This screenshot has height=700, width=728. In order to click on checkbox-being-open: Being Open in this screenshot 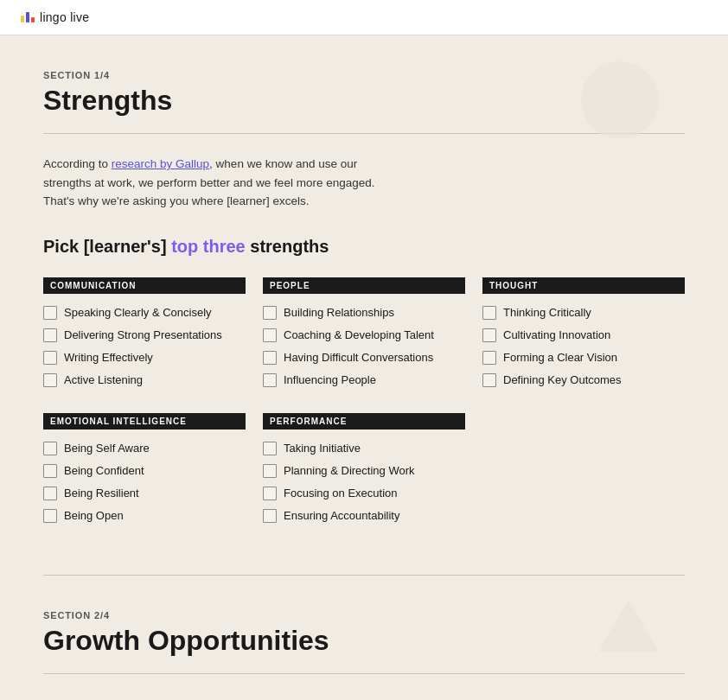, I will do `click(144, 516)`.